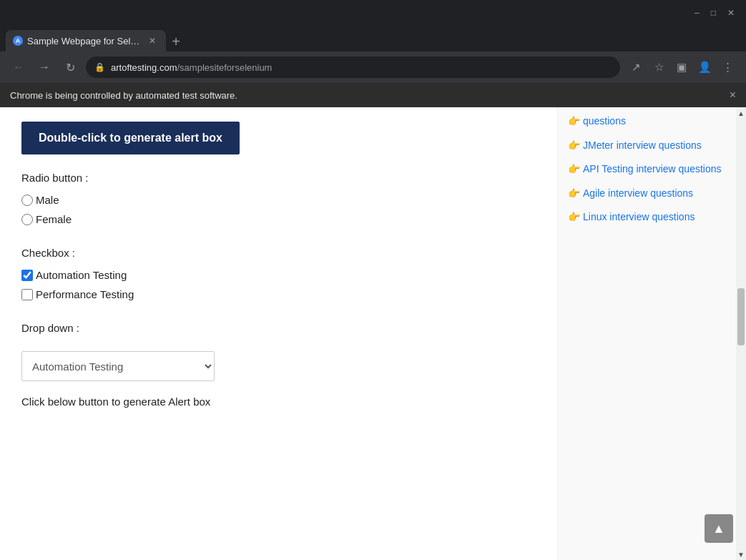 The width and height of the screenshot is (746, 560). Describe the element at coordinates (647, 170) in the screenshot. I see `sidebar-link-api: 👉API Testing interview questions` at that location.